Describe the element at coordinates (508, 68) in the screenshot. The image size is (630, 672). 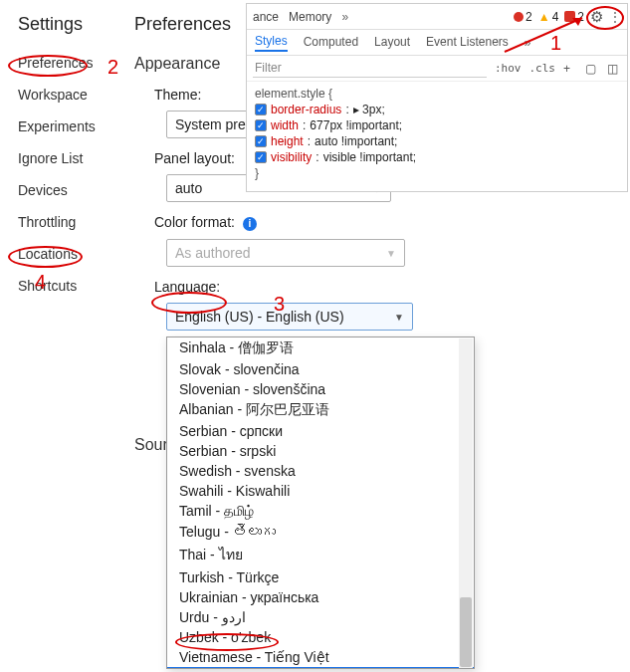
I see `hov-chip: :hov` at that location.